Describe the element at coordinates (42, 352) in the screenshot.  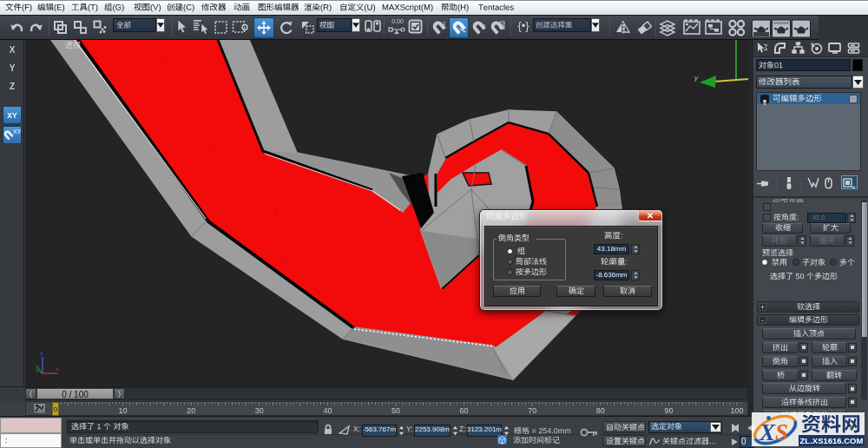
I see `svg-text: z` at that location.